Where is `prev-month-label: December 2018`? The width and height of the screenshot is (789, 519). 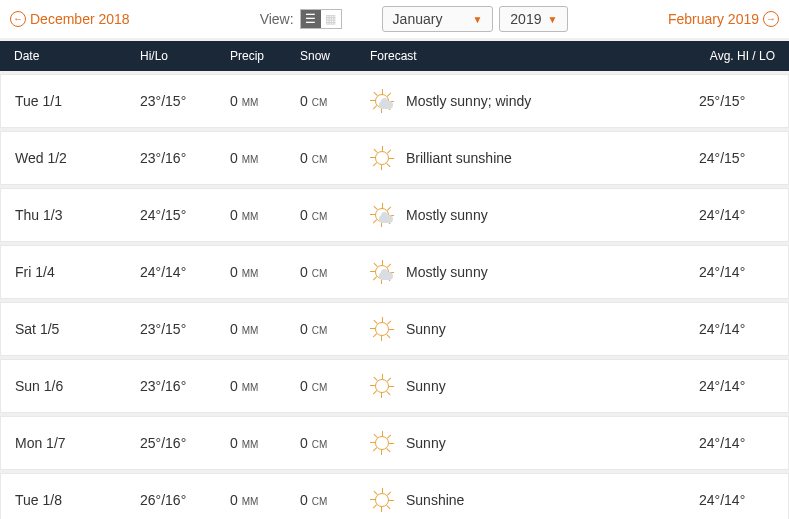
prev-month-label: December 2018 is located at coordinates (80, 19).